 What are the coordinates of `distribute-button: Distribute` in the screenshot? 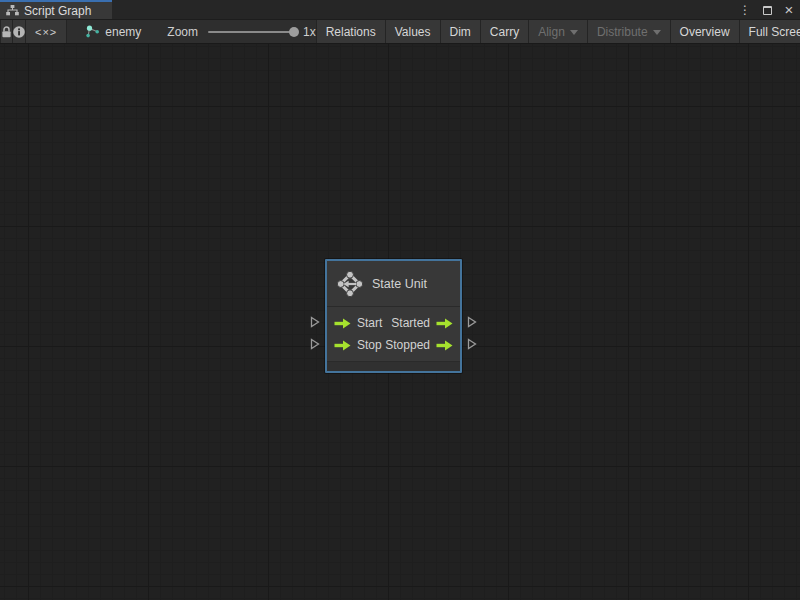 It's located at (630, 32).